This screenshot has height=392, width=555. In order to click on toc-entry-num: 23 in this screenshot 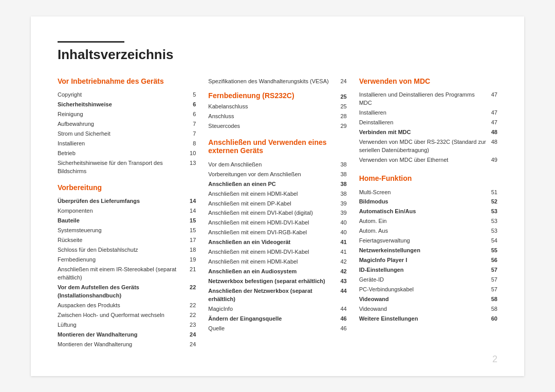, I will do `click(190, 325)`.